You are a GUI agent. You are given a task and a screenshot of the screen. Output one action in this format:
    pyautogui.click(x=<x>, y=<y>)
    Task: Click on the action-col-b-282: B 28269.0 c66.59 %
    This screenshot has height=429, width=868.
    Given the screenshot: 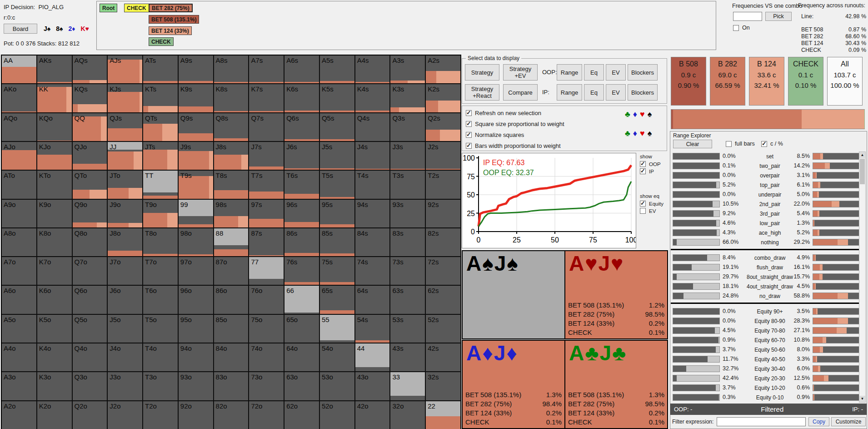 What is the action you would take?
    pyautogui.click(x=728, y=81)
    